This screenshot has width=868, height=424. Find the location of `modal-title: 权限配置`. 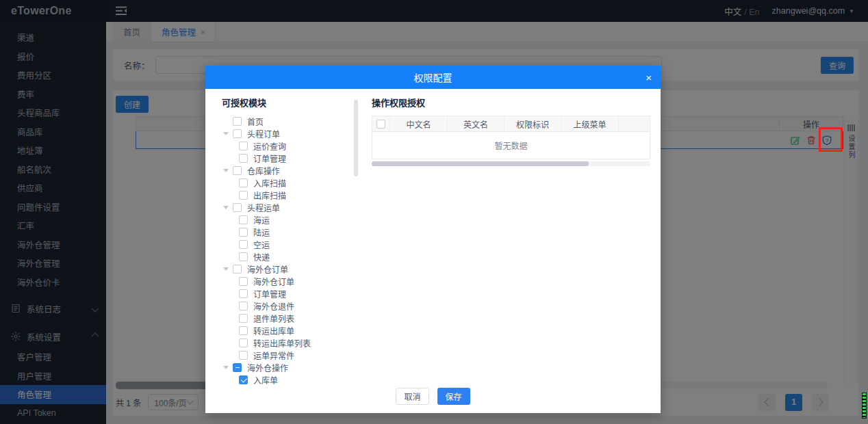

modal-title: 权限配置 is located at coordinates (433, 77).